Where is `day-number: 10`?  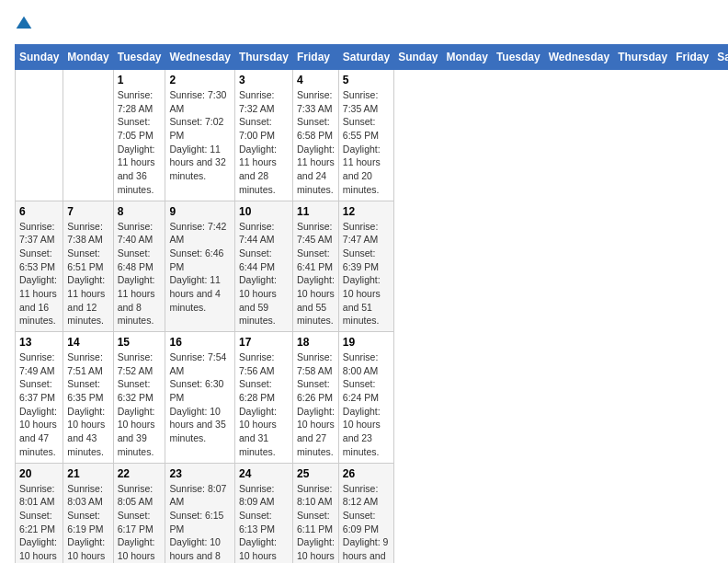
day-number: 10 is located at coordinates (264, 212).